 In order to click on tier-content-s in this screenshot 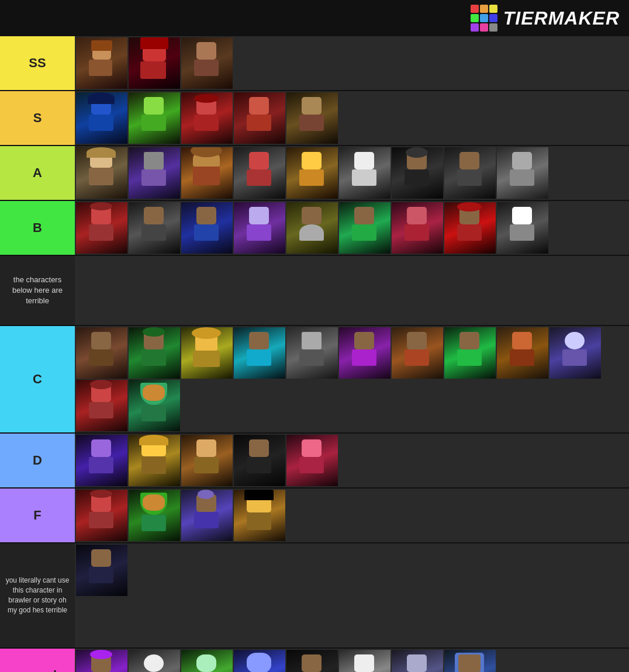, I will do `click(352, 118)`.